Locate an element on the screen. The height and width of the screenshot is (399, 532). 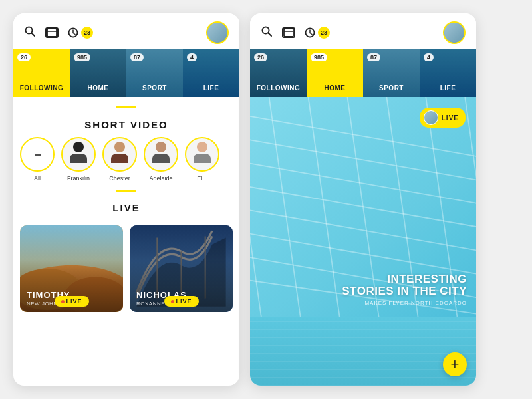
right-tab-home-label: HOME is located at coordinates (335, 88).